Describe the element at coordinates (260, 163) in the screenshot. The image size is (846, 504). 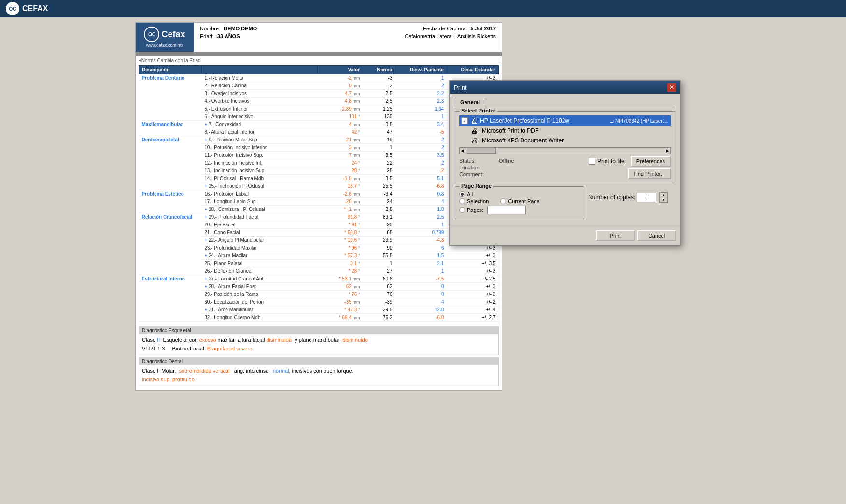
I see `item-cell: 12.- Inclinación Incisivo Inf.` at that location.